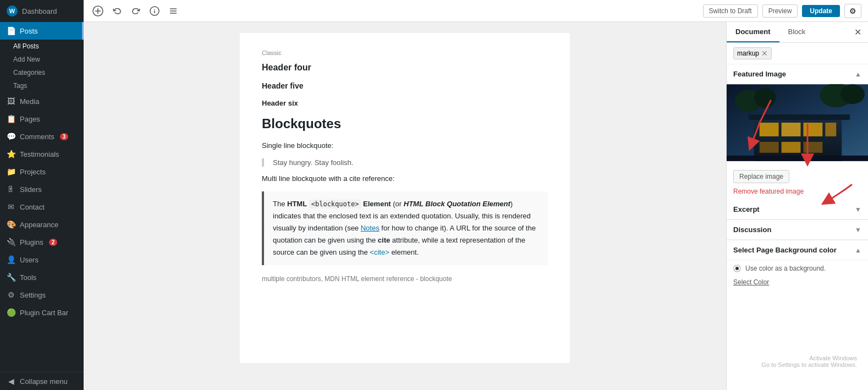  What do you see at coordinates (31, 189) in the screenshot?
I see `sliders-label: Sliders` at bounding box center [31, 189].